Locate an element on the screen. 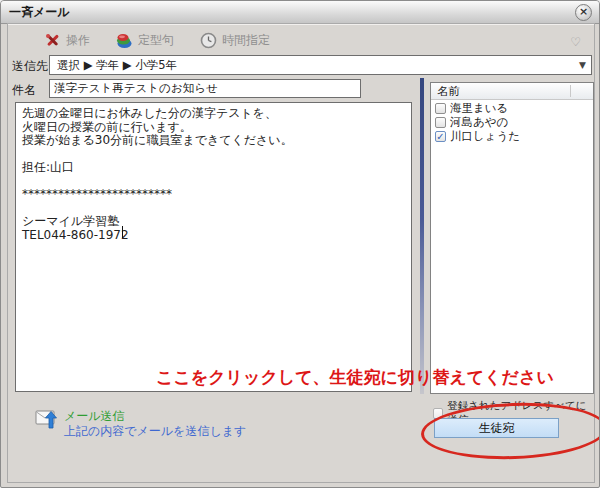  recipient-list: 海里まいる河島あやの✓川口しょうた is located at coordinates (512, 122).